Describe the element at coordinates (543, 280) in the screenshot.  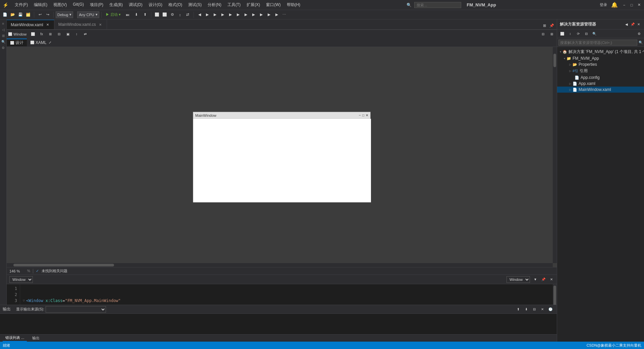
I see `pin-pane-btn: 📌` at that location.